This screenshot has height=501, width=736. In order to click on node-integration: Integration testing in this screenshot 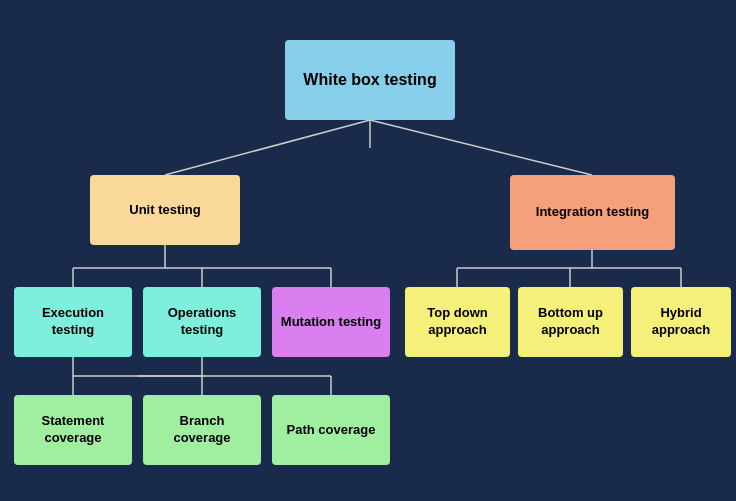, I will do `click(592, 212)`.